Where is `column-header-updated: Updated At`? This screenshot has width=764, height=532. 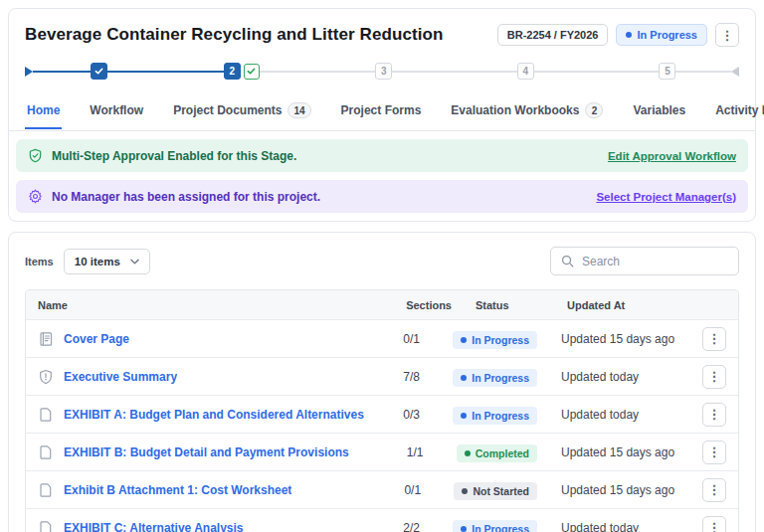
column-header-updated: Updated At is located at coordinates (626, 305).